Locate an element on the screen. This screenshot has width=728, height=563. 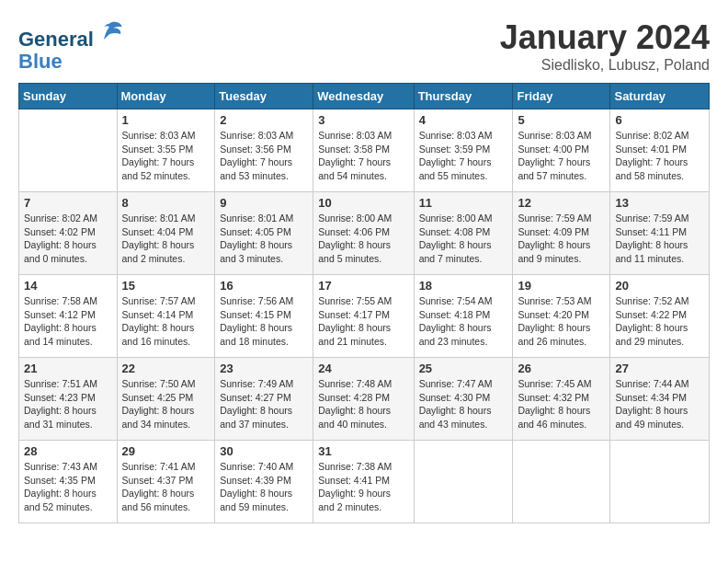
day-number: 15 is located at coordinates (166, 285).